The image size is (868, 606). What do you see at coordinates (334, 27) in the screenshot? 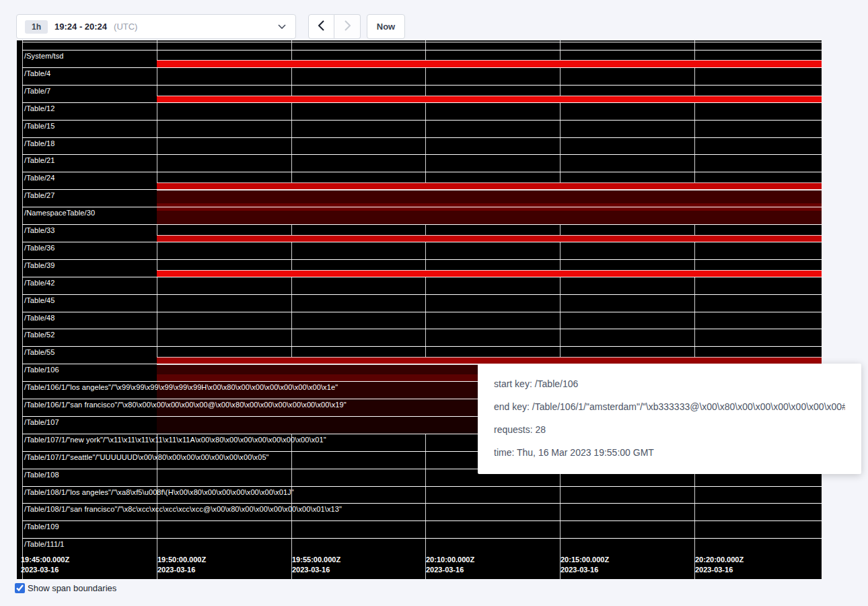
I see `time-nav-group` at bounding box center [334, 27].